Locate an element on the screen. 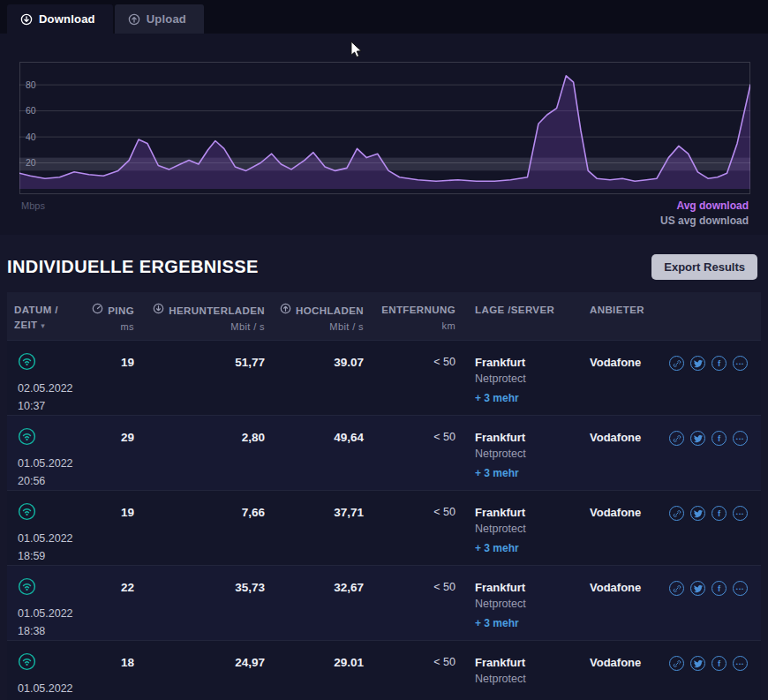  column-header-herunterladen: HERUNTERLADEN Mbit / s is located at coordinates (212, 316).